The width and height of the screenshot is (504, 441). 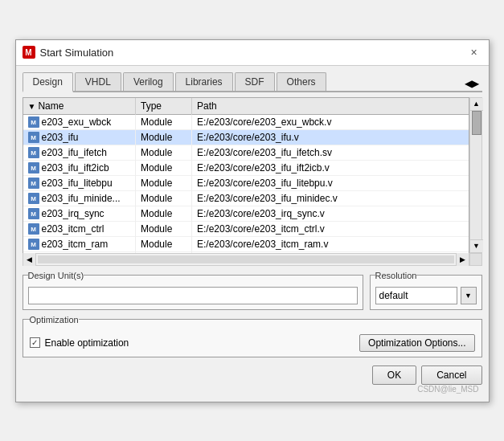 I want to click on enable-optimization-checkbox, so click(x=35, y=342).